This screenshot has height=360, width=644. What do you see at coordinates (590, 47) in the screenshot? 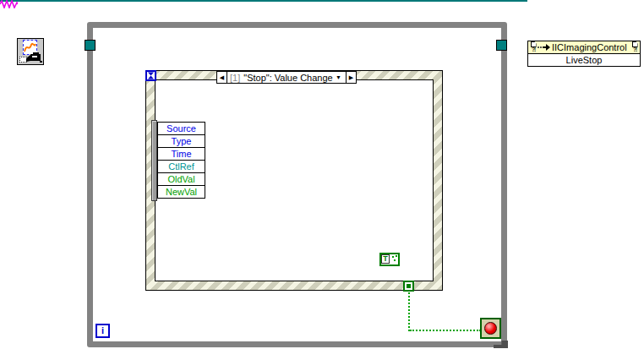
I see `invoke-node-class: IICImagingControl` at bounding box center [590, 47].